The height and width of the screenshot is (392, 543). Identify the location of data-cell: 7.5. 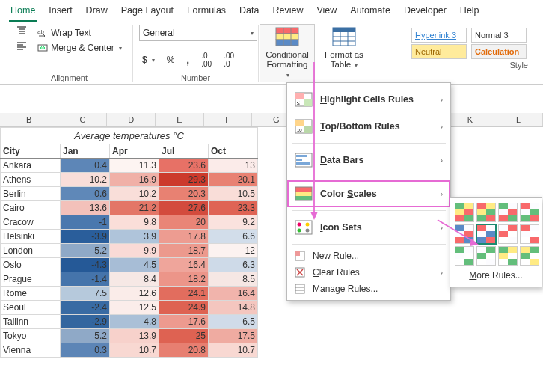
(85, 293).